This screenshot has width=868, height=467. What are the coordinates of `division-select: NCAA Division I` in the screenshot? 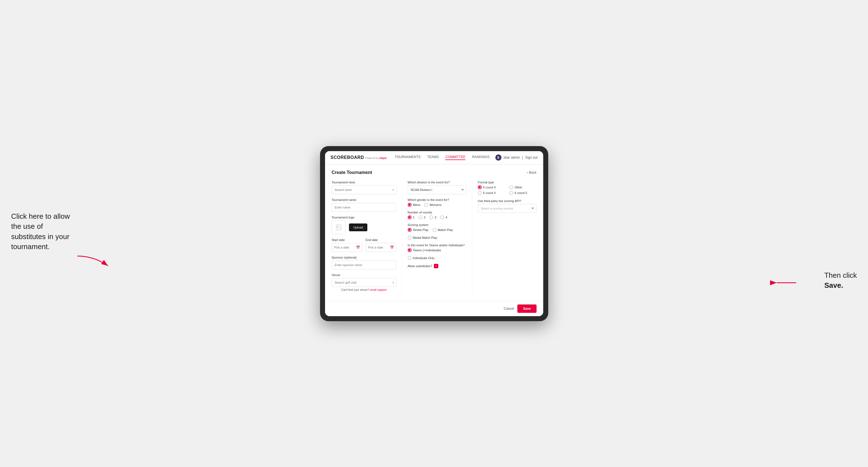 It's located at (437, 190).